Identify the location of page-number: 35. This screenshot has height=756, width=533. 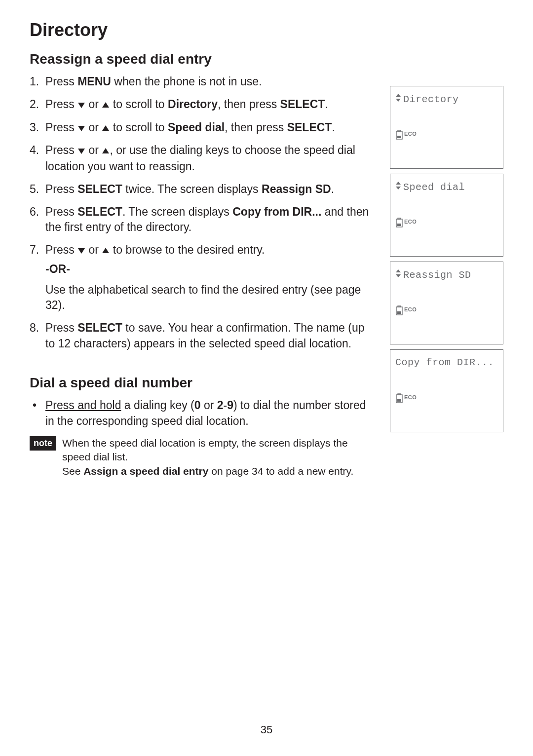
(266, 730).